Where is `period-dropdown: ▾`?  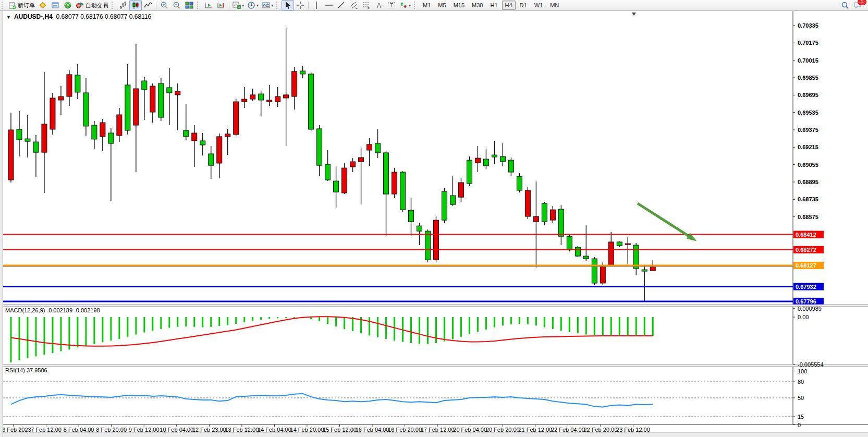 period-dropdown: ▾ is located at coordinates (253, 5).